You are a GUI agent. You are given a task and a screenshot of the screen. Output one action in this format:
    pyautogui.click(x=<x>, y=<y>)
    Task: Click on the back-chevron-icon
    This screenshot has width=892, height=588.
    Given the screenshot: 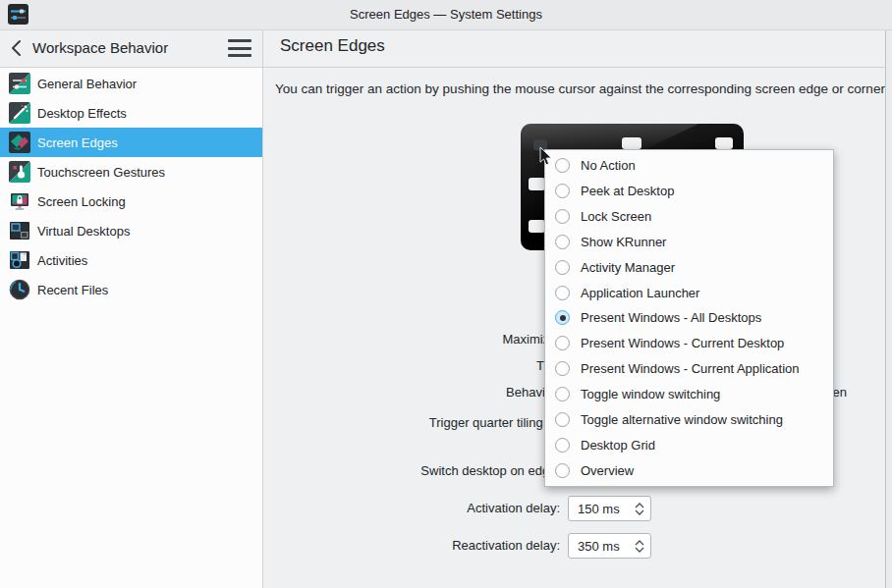 What is the action you would take?
    pyautogui.click(x=18, y=48)
    